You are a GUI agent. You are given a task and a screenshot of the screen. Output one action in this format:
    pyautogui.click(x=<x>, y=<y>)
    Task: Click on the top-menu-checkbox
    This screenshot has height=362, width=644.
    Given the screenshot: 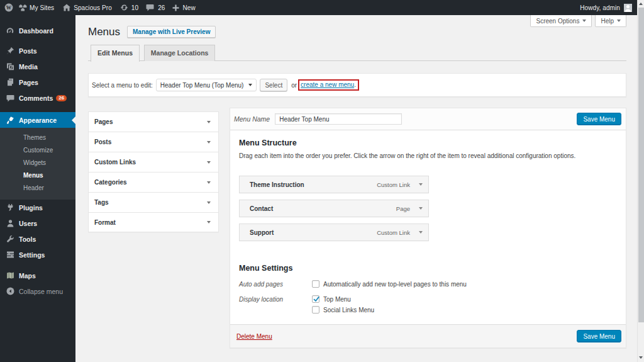 What is the action you would take?
    pyautogui.click(x=316, y=299)
    